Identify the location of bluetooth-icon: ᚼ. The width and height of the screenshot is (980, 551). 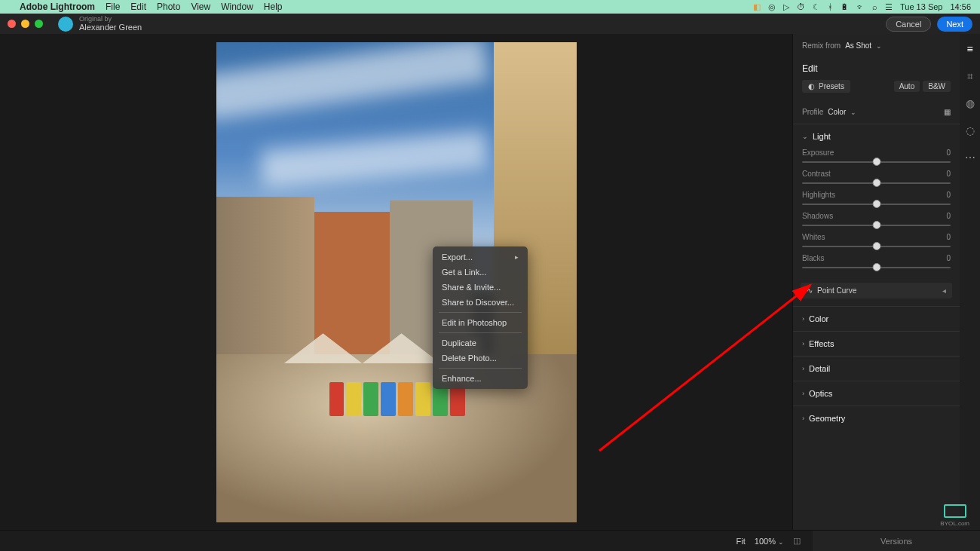
(831, 7).